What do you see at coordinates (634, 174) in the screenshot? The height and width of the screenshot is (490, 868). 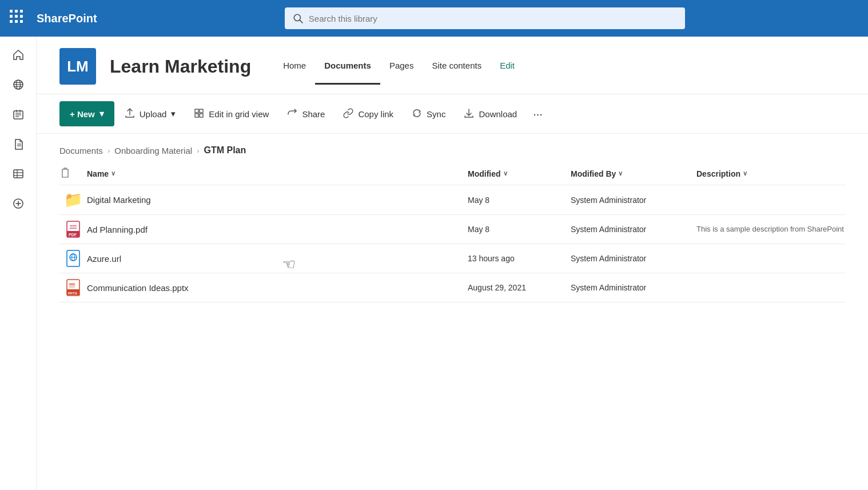 I see `col-modified-by-header: Modified By ∨` at bounding box center [634, 174].